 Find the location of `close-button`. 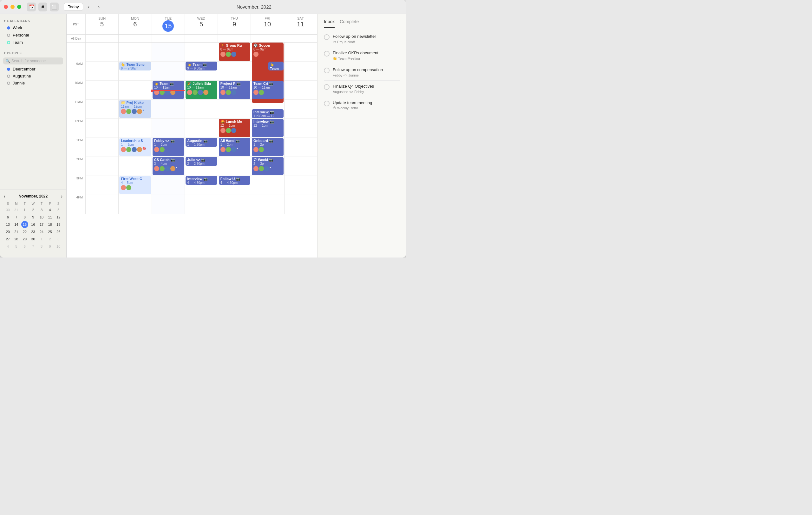

close-button is located at coordinates (6, 7).